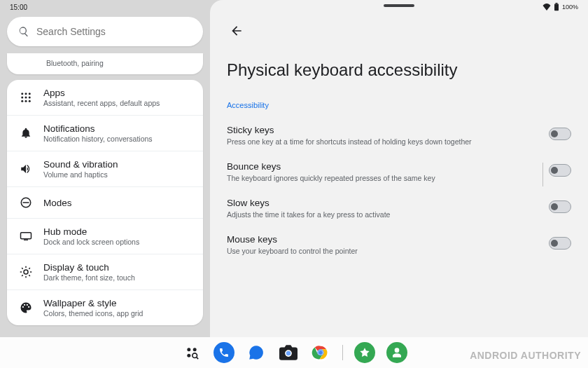  Describe the element at coordinates (105, 32) in the screenshot. I see `search-settings` at that location.